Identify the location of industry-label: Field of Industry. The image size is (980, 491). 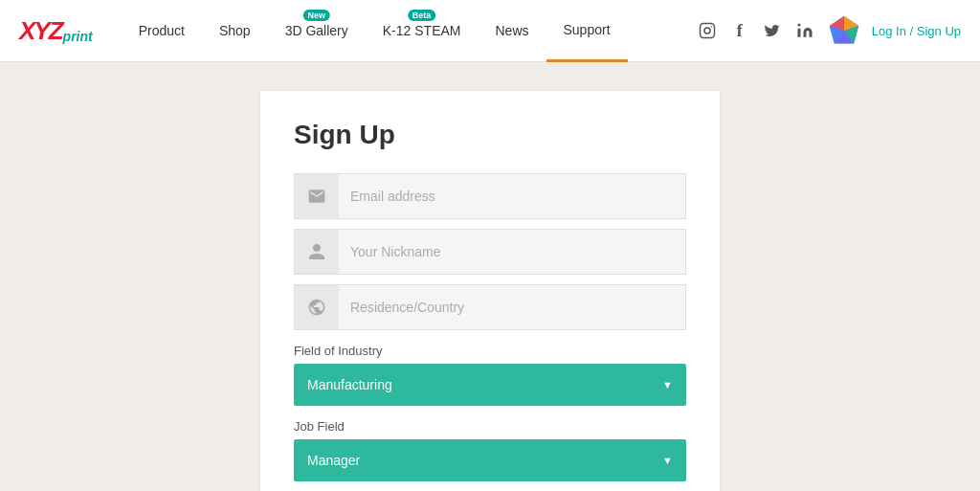
(490, 350).